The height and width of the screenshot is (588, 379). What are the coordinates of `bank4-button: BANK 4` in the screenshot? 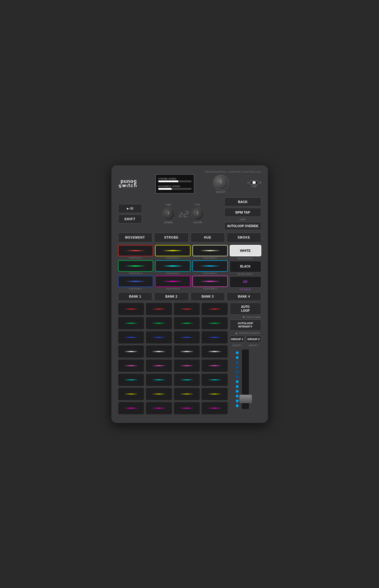 It's located at (244, 296).